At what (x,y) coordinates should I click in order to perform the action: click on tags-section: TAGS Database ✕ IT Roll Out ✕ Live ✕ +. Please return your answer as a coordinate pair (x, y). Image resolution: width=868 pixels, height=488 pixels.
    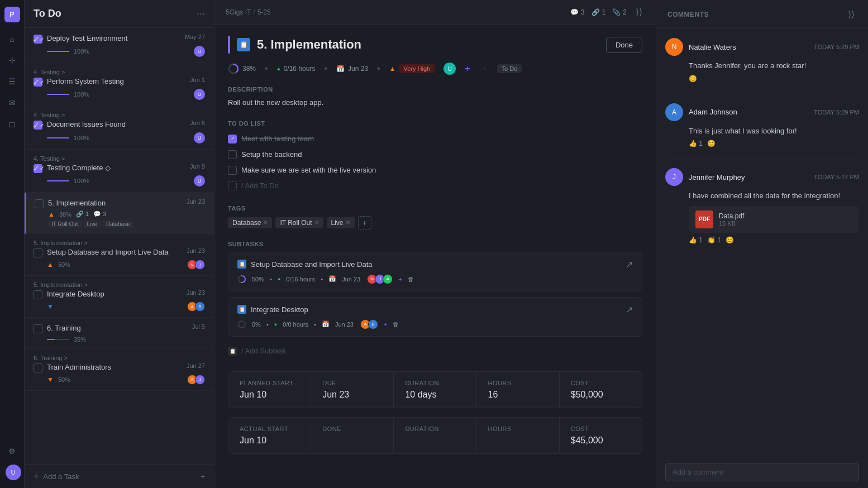
    Looking at the image, I should click on (435, 217).